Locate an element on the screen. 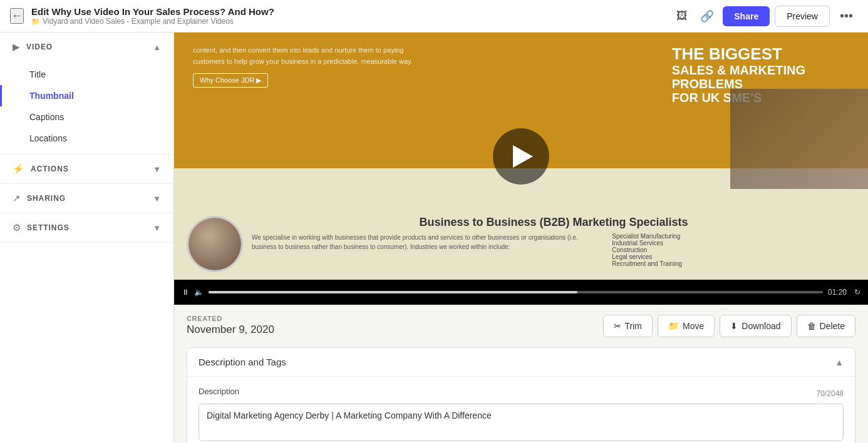  chevron-down-icon-actions: ▼ is located at coordinates (157, 169).